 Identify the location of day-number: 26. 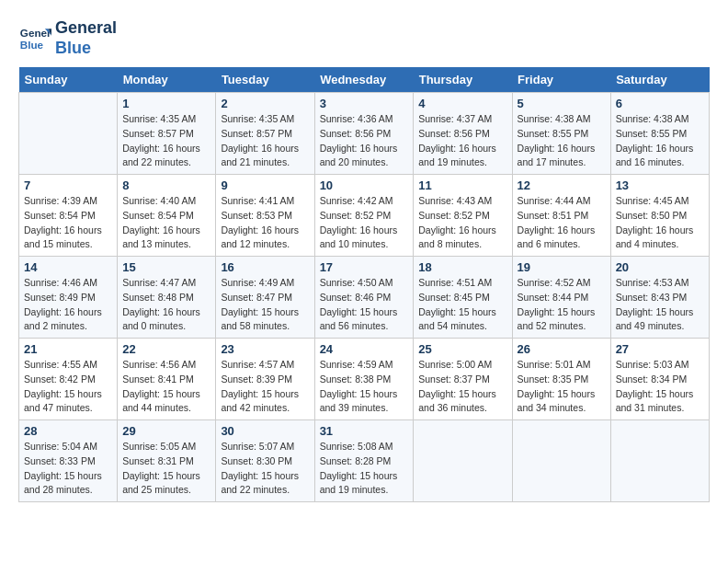
(562, 350).